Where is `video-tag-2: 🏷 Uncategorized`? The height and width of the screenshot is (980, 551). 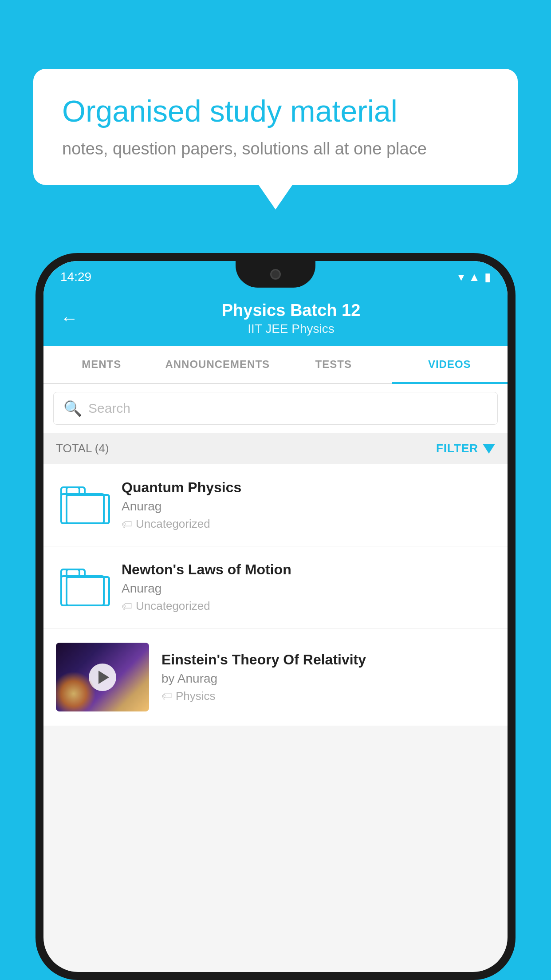
video-tag-2: 🏷 Uncategorized is located at coordinates (308, 606).